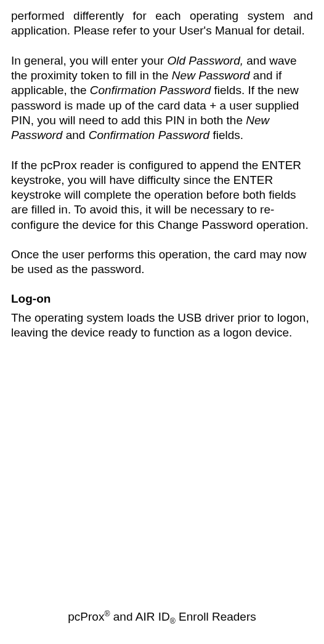  What do you see at coordinates (211, 75) in the screenshot?
I see `italic-new-password: New Password` at bounding box center [211, 75].